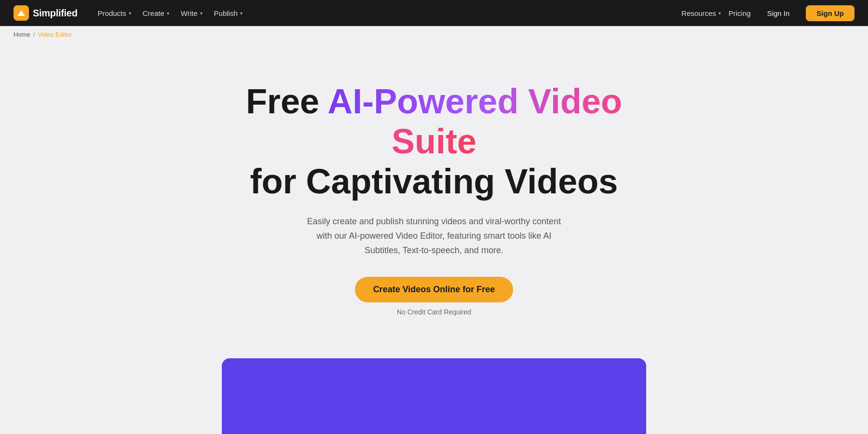 The height and width of the screenshot is (434, 868). I want to click on nav-item-create: Create ▾, so click(156, 14).